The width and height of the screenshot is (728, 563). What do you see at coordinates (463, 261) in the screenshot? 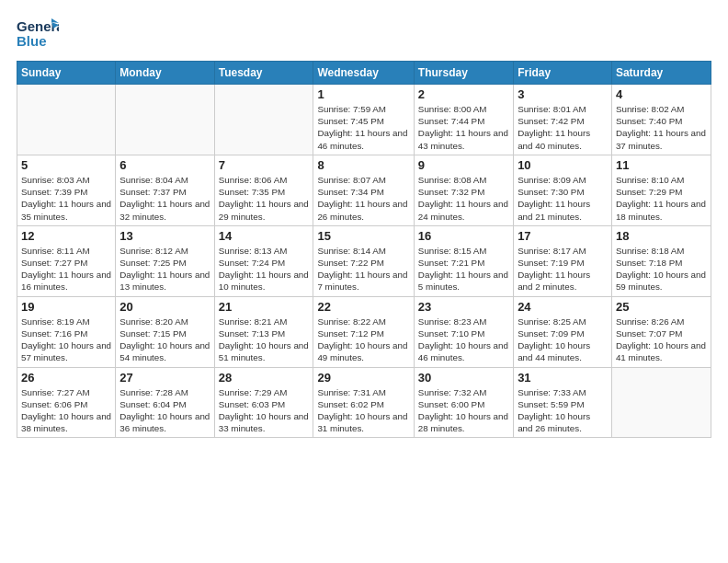
I see `calendar-cell: 16Sunrise: 8:15 AM Sunset: 7:21 PM Dayli…` at bounding box center [463, 261].